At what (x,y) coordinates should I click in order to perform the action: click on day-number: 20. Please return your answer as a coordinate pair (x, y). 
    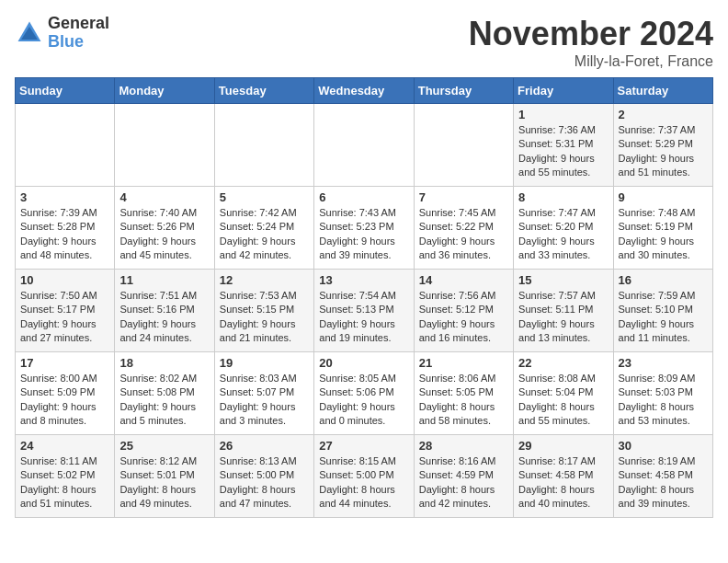
    Looking at the image, I should click on (364, 362).